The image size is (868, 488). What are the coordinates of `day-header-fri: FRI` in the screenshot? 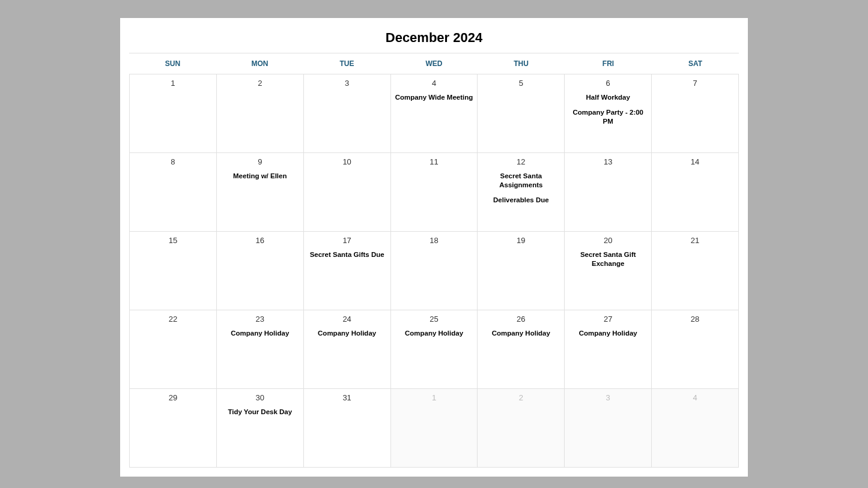 It's located at (608, 64).